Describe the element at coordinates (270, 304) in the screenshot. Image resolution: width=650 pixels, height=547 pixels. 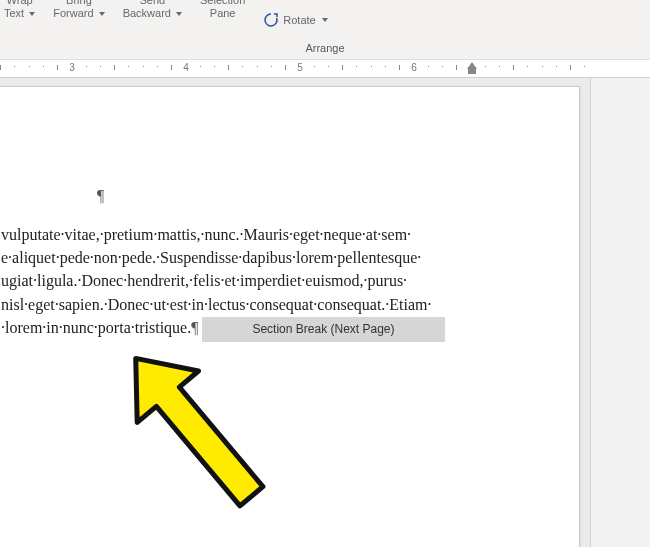
I see `text-line: nisl·eget·sapien.·Donec·ut·est·in·lectus…` at that location.